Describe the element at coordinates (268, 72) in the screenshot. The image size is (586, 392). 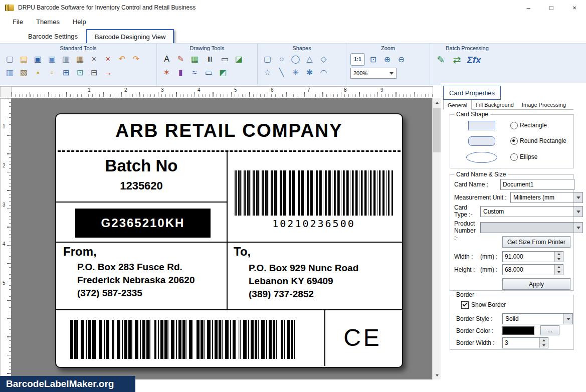
I see `star-shape-icon: ☆` at that location.